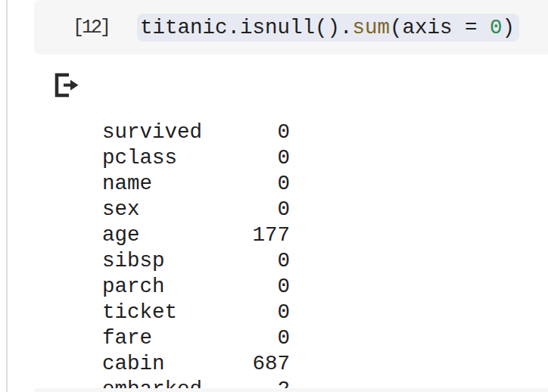 Image resolution: width=548 pixels, height=392 pixels. Describe the element at coordinates (196, 287) in the screenshot. I see `output-row: parch 0` at that location.